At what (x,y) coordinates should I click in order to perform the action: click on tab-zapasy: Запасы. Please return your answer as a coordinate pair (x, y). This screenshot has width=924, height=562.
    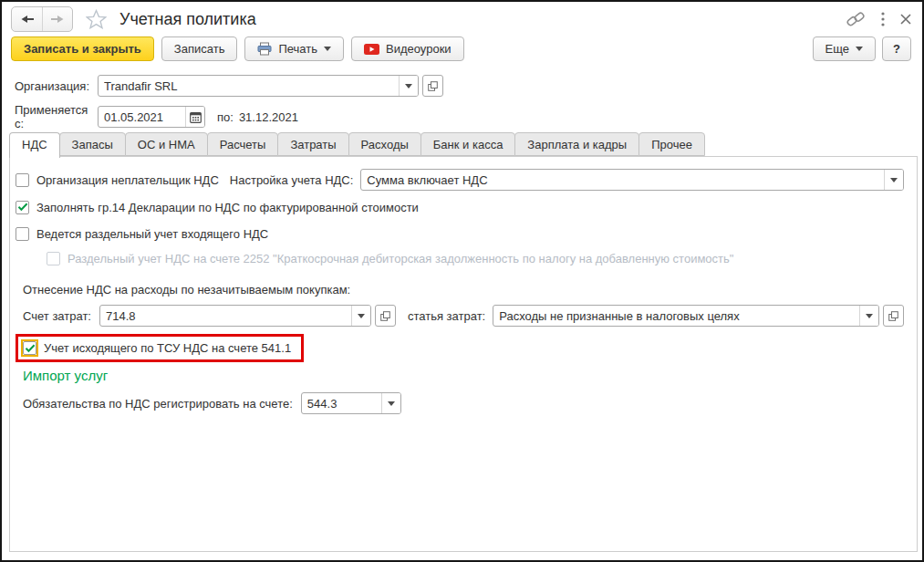
    Looking at the image, I should click on (93, 144).